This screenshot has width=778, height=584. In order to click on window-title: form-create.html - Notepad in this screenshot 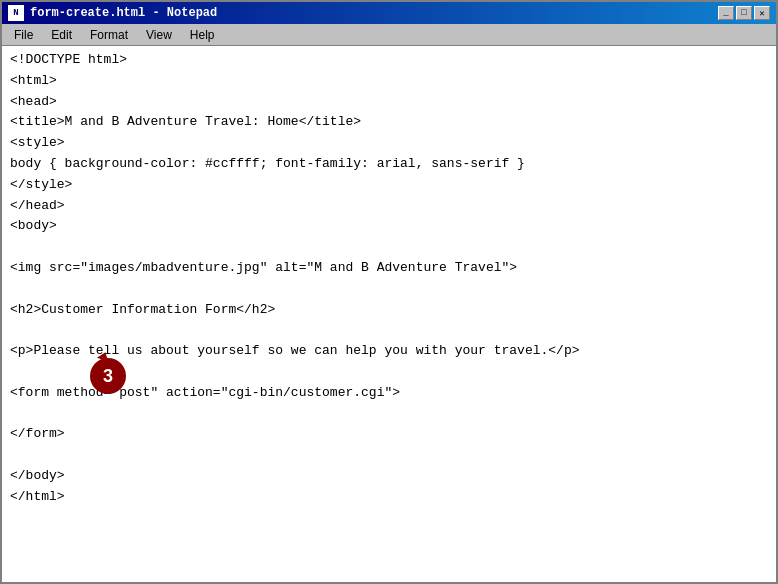, I will do `click(124, 13)`.